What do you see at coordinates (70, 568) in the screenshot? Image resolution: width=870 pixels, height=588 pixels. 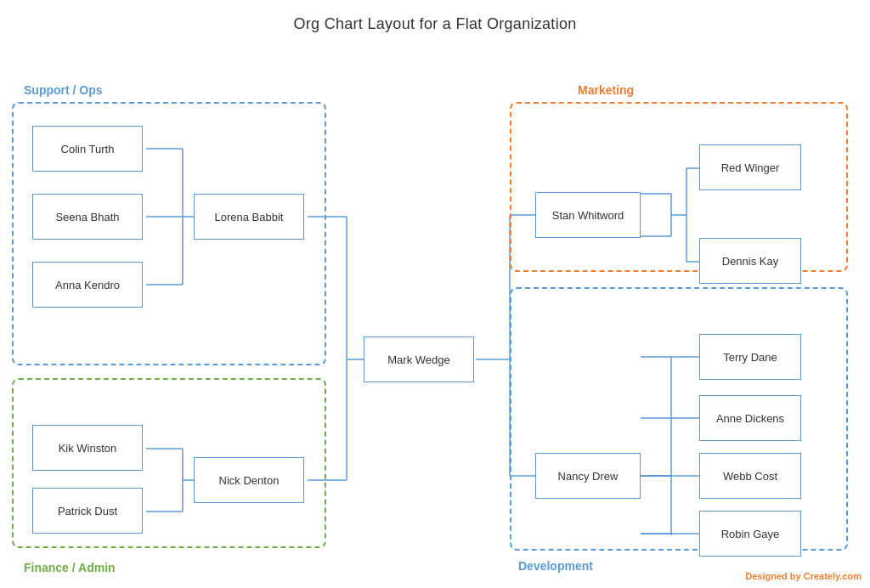 I see `label-finance-admin: Finance / Admin` at bounding box center [70, 568].